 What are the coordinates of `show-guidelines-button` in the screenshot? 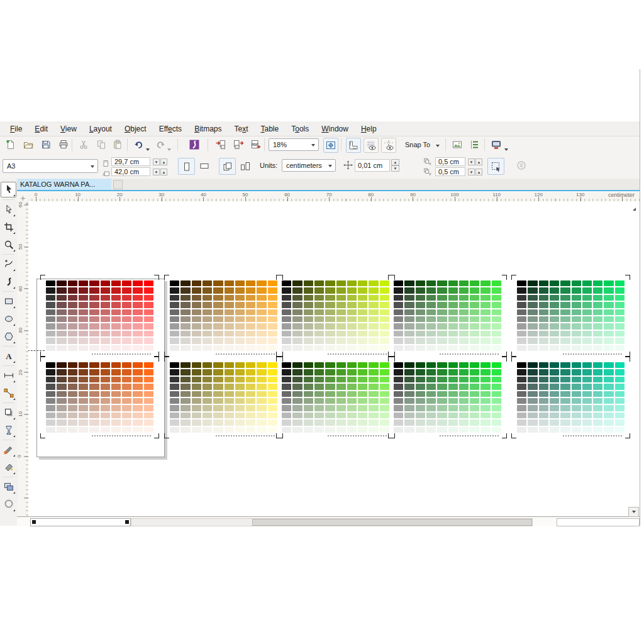 It's located at (389, 145).